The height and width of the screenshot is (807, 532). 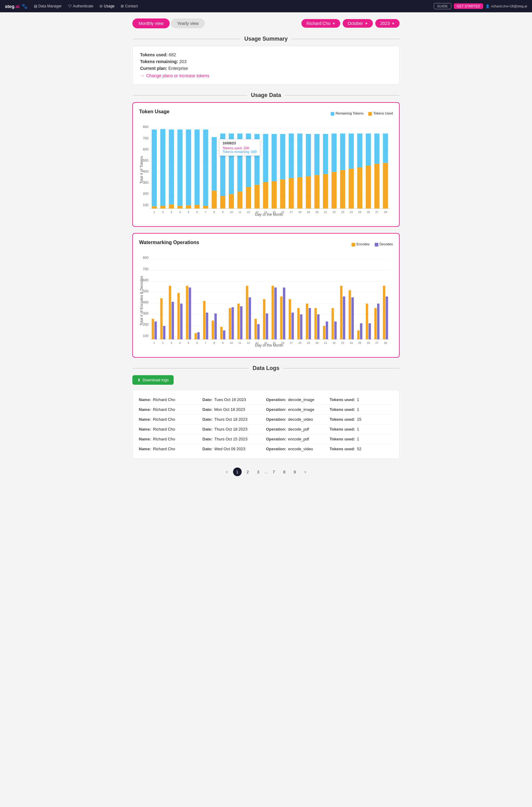 What do you see at coordinates (180, 212) in the screenshot?
I see `svg-text: 4` at bounding box center [180, 212].